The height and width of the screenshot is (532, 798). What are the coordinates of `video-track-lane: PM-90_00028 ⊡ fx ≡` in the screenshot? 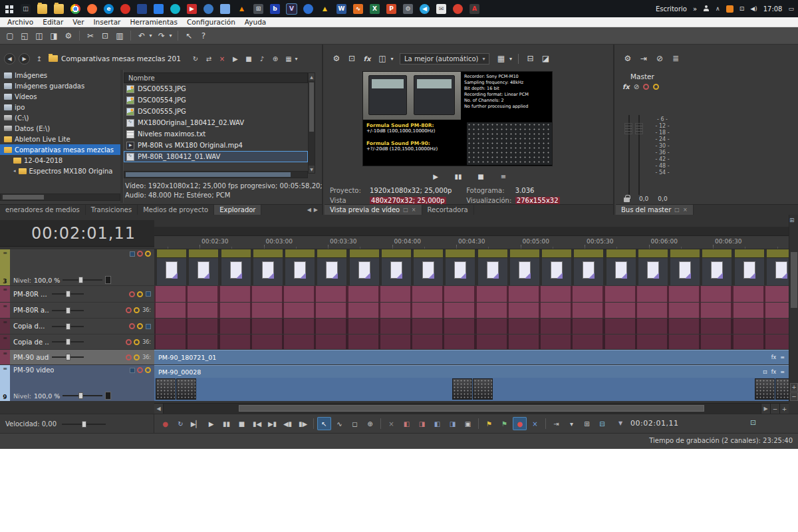 It's located at (471, 383).